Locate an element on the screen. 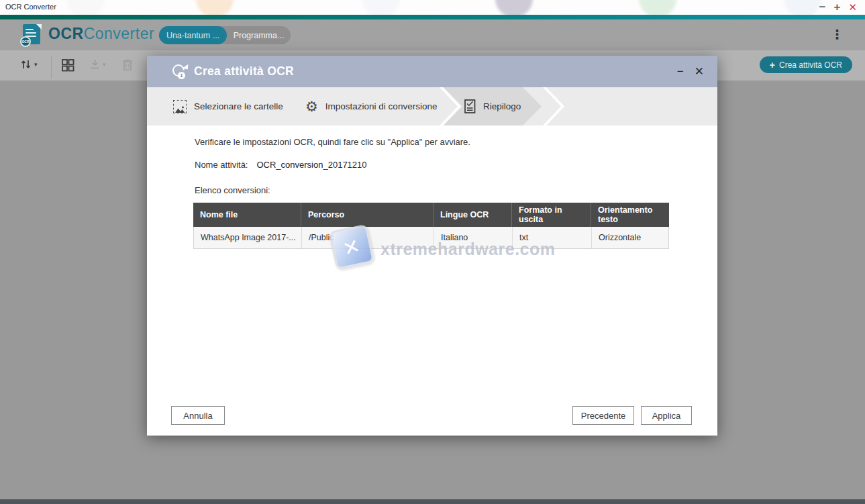 Image resolution: width=865 pixels, height=504 pixels. sort-caret-icon: ▾ is located at coordinates (36, 64).